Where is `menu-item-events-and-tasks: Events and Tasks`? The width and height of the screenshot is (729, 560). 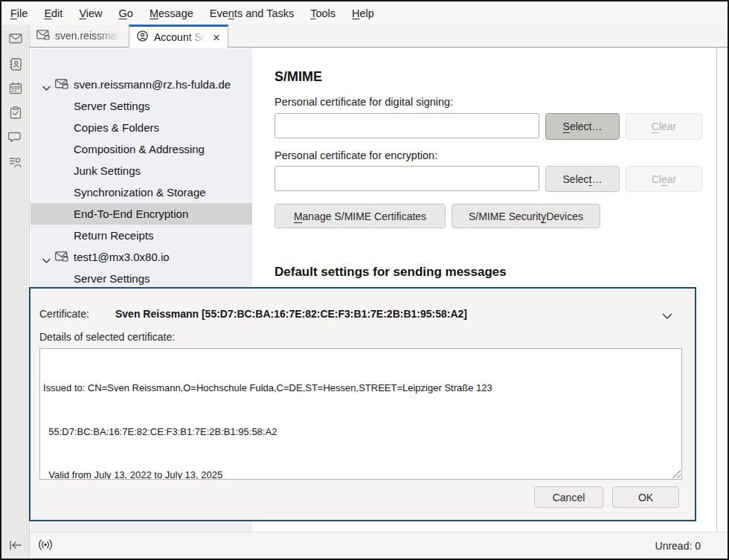 menu-item-events-and-tasks: Events and Tasks is located at coordinates (251, 13).